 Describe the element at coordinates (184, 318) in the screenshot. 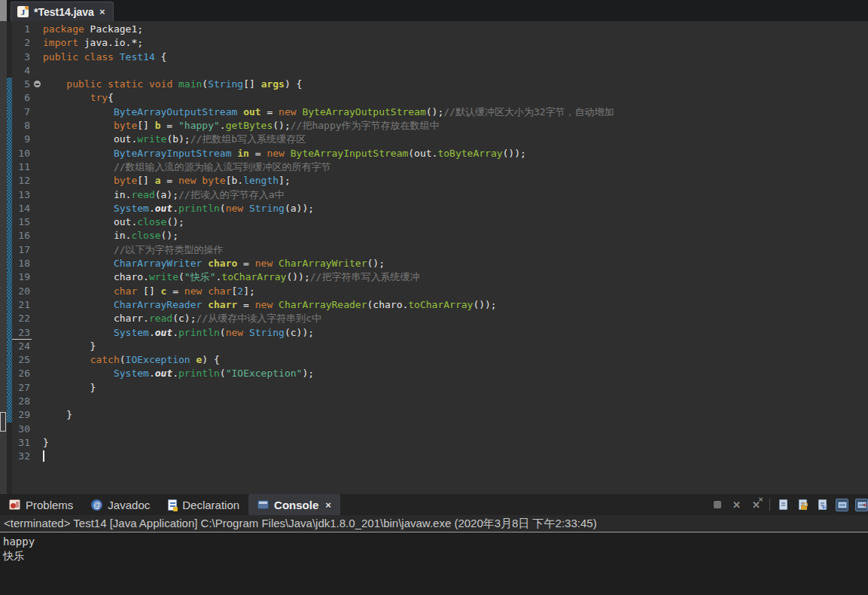

I see `code-token: (c);` at that location.